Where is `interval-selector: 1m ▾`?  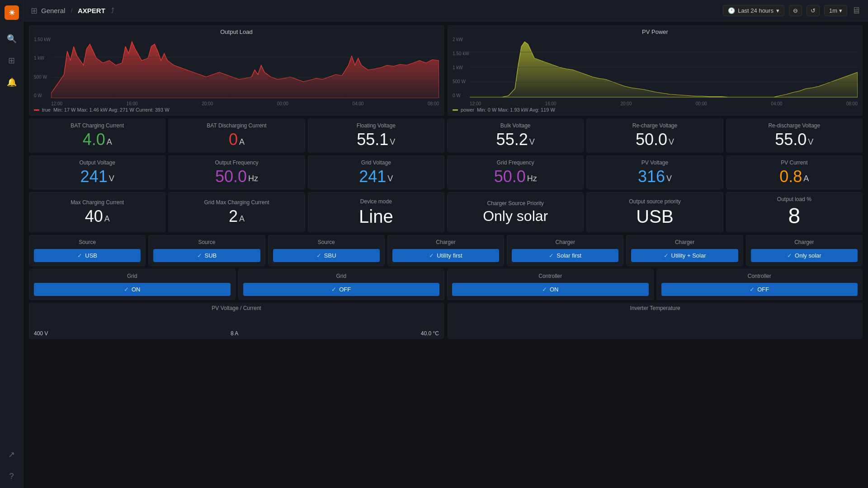 interval-selector: 1m ▾ is located at coordinates (835, 11).